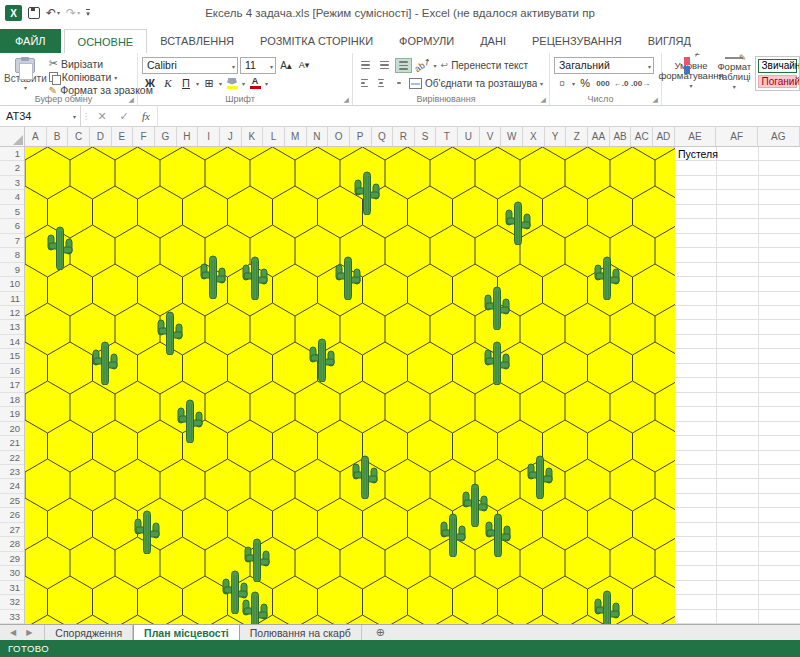 The width and height of the screenshot is (800, 657). What do you see at coordinates (12, 458) in the screenshot?
I see `row-header-22: 22` at bounding box center [12, 458].